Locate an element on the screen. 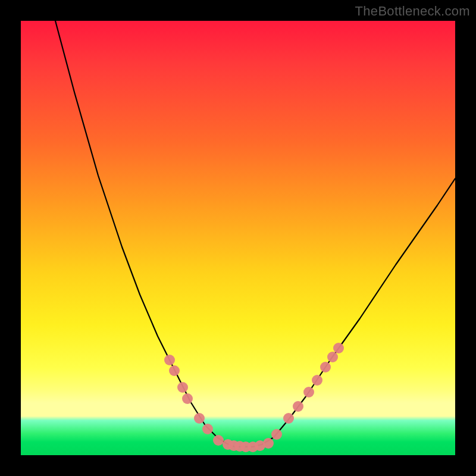 This screenshot has height=476, width=476. watermark-text: TheBottleneck.com is located at coordinates (413, 11).